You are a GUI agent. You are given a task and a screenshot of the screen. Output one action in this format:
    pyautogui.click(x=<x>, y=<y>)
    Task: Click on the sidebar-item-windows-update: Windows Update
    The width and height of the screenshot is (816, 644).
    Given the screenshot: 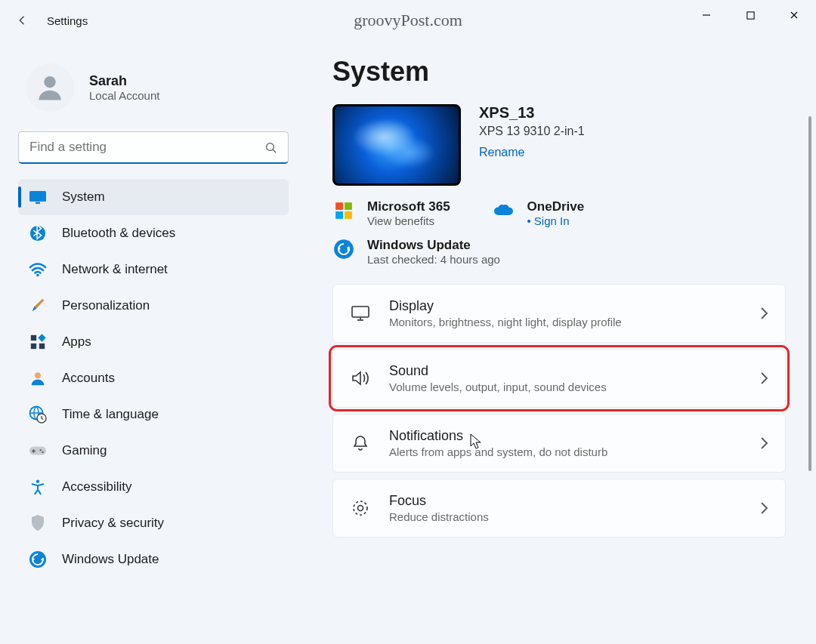 What is the action you would take?
    pyautogui.click(x=153, y=559)
    